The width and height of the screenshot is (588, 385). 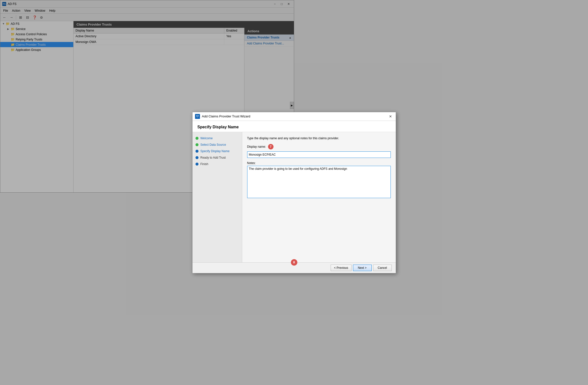 What do you see at coordinates (197, 151) in the screenshot?
I see `step-dot-display` at bounding box center [197, 151].